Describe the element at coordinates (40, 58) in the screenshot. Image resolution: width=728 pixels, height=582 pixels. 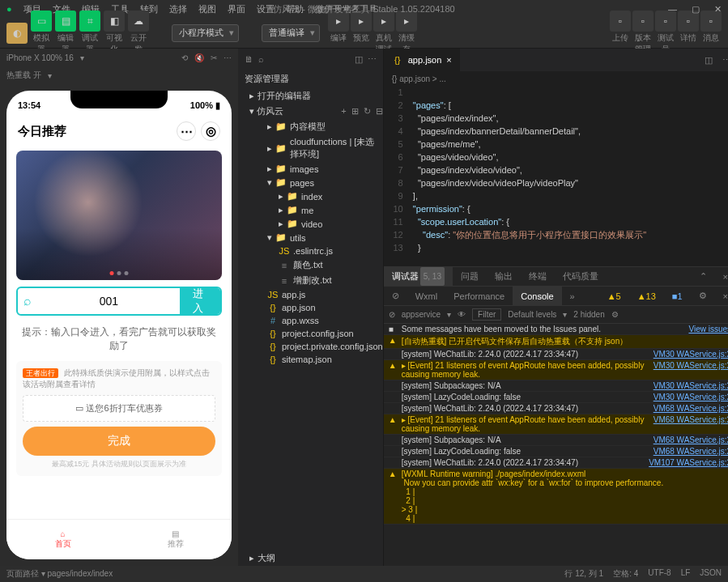
I see `device-select: iPhone X 100% 16` at that location.